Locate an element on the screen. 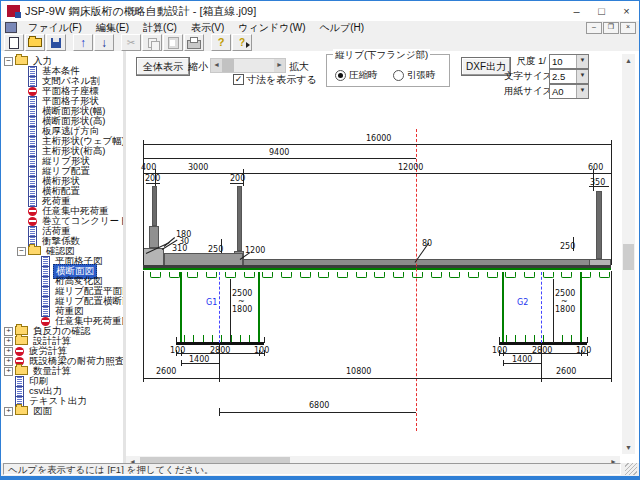 The image size is (640, 480). mdi-child-icon is located at coordinates (11, 28).